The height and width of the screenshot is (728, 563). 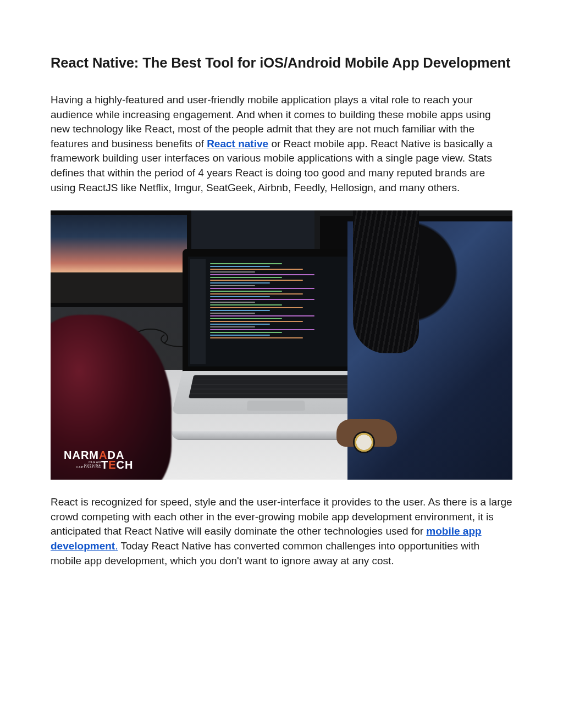 I want to click on logo-line2-a: T, so click(x=104, y=465).